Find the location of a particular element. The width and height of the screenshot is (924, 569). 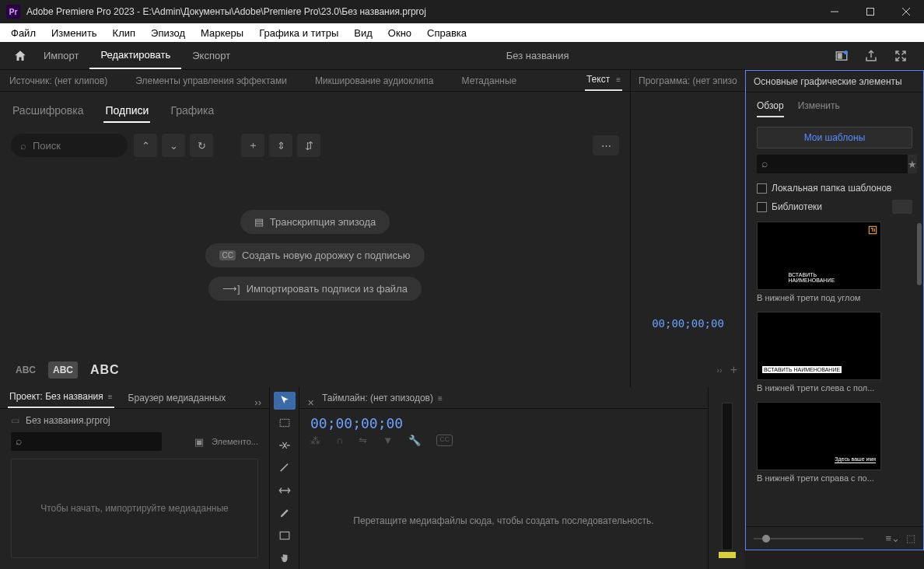

fullscreen-icon is located at coordinates (901, 56).